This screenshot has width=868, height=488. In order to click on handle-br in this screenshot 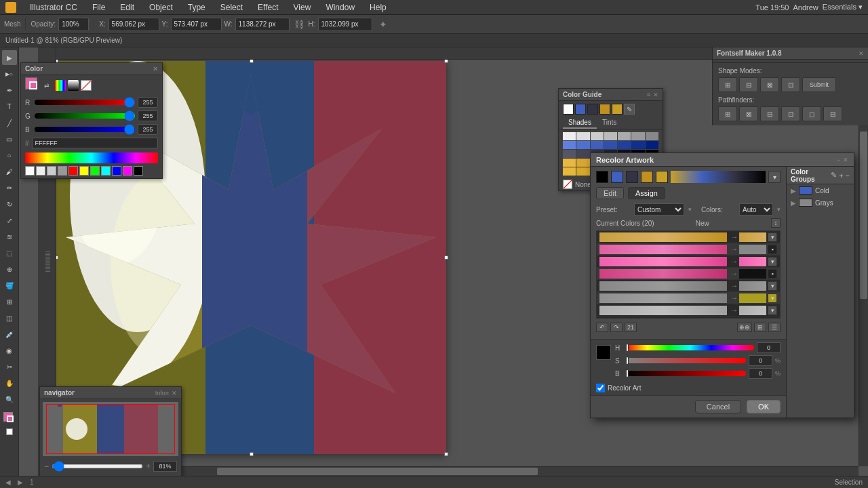, I will do `click(446, 454)`.